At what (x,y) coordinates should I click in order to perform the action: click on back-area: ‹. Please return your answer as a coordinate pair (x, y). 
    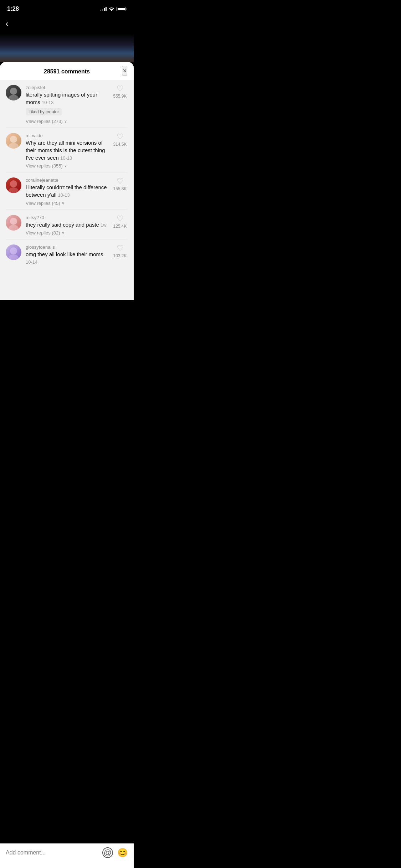
    Looking at the image, I should click on (67, 25).